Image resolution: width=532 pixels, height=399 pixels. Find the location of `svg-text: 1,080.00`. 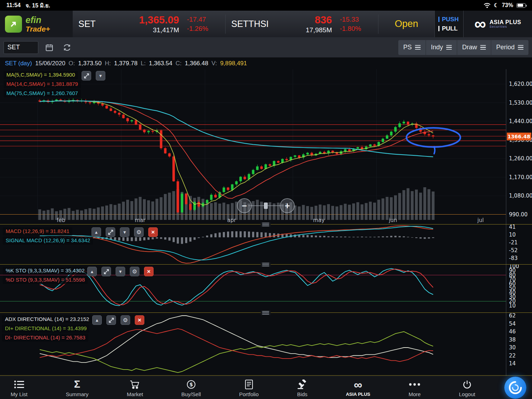

svg-text: 1,080.00 is located at coordinates (521, 196).